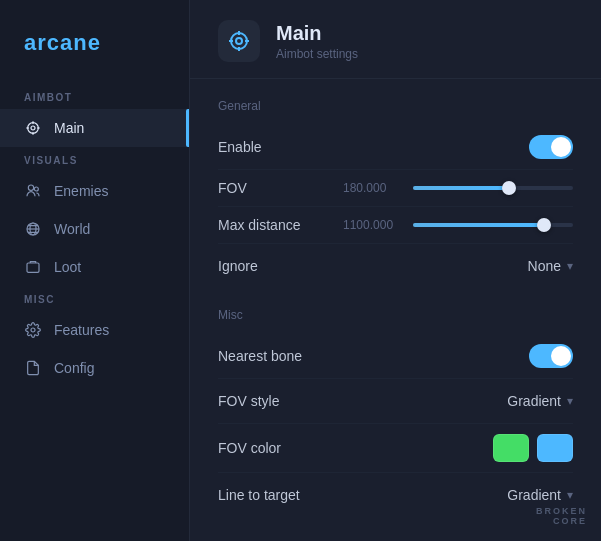 This screenshot has width=601, height=541. I want to click on page-header: Main Aimbot settings, so click(396, 40).